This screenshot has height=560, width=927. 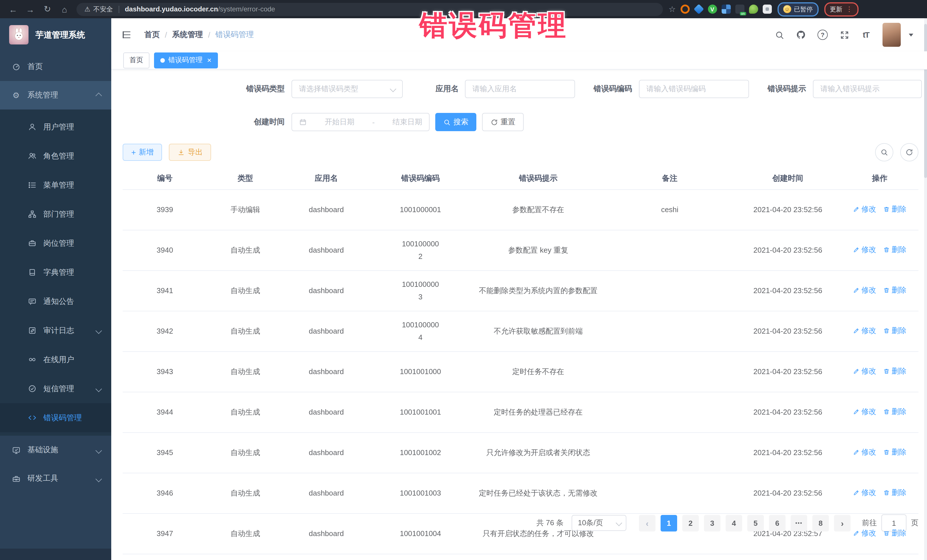 What do you see at coordinates (360, 122) in the screenshot?
I see `date-range-picker: 开始日期 - 结束日期` at bounding box center [360, 122].